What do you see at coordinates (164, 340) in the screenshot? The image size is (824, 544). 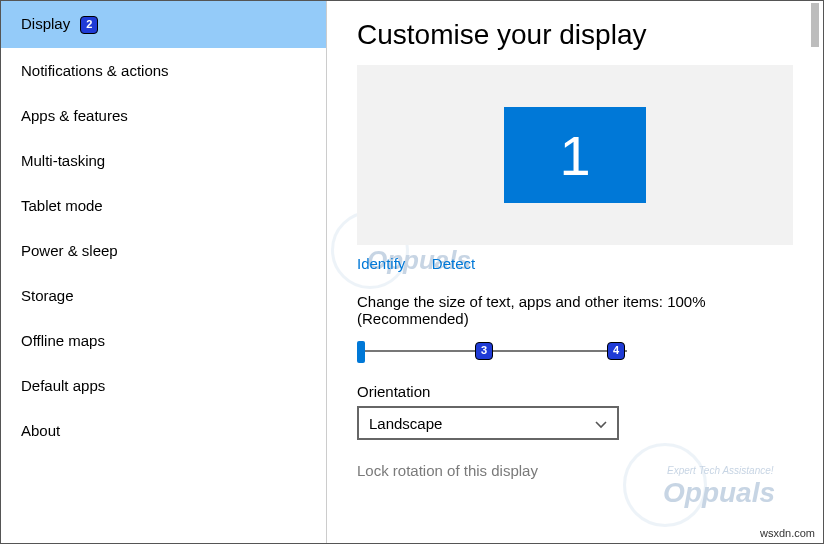 I see `sidebar-item-offline-maps: Offline maps` at bounding box center [164, 340].